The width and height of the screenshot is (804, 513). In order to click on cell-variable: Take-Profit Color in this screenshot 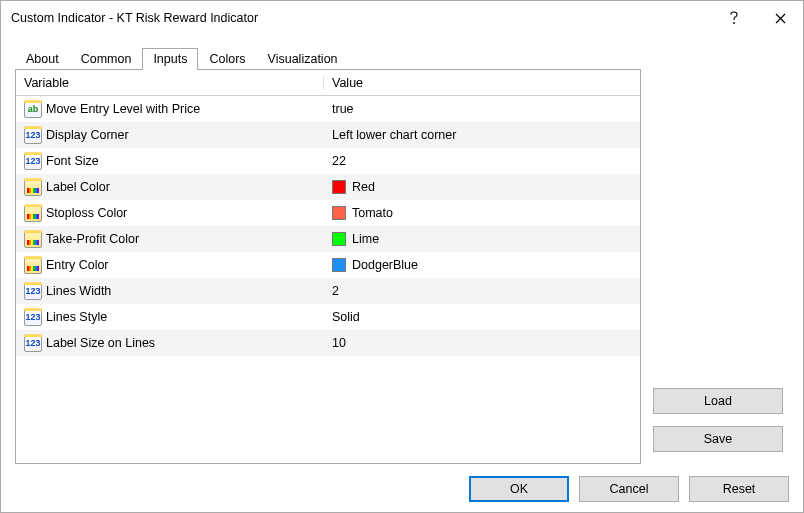, I will do `click(170, 239)`.